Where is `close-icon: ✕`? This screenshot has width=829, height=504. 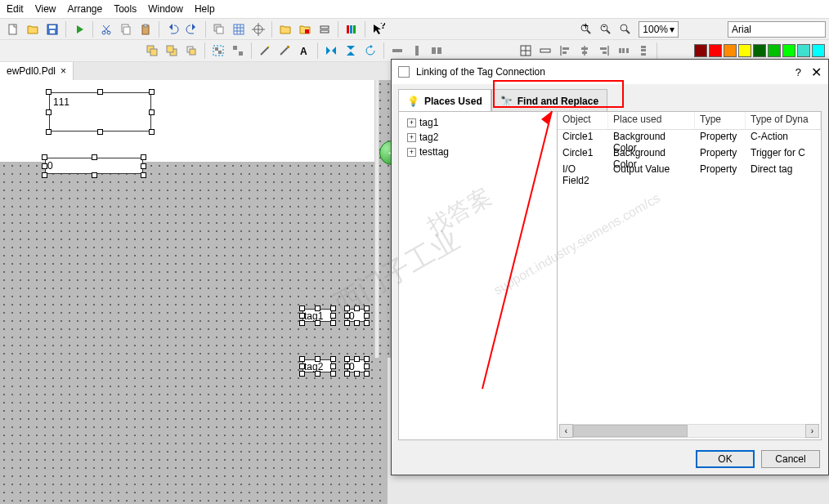
close-icon: ✕ is located at coordinates (816, 72).